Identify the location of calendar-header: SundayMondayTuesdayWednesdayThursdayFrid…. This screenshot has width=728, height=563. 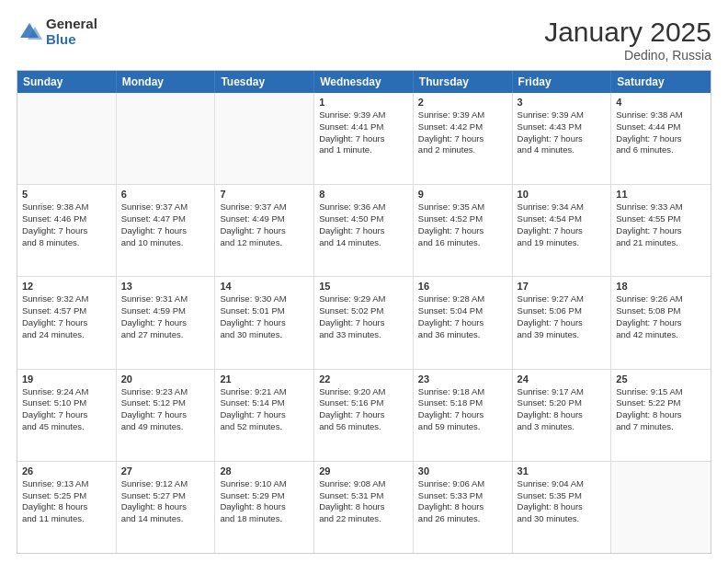
(364, 82).